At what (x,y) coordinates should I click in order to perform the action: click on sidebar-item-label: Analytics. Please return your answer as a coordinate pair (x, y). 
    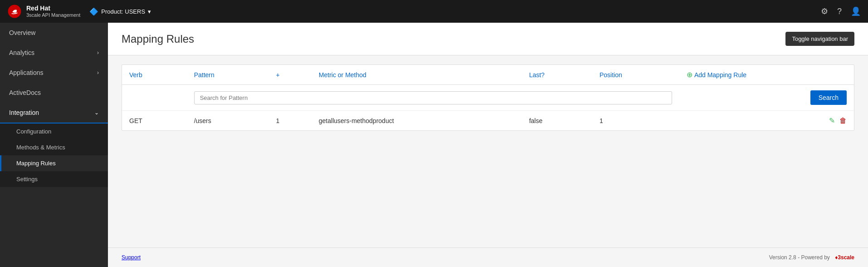
    Looking at the image, I should click on (22, 53).